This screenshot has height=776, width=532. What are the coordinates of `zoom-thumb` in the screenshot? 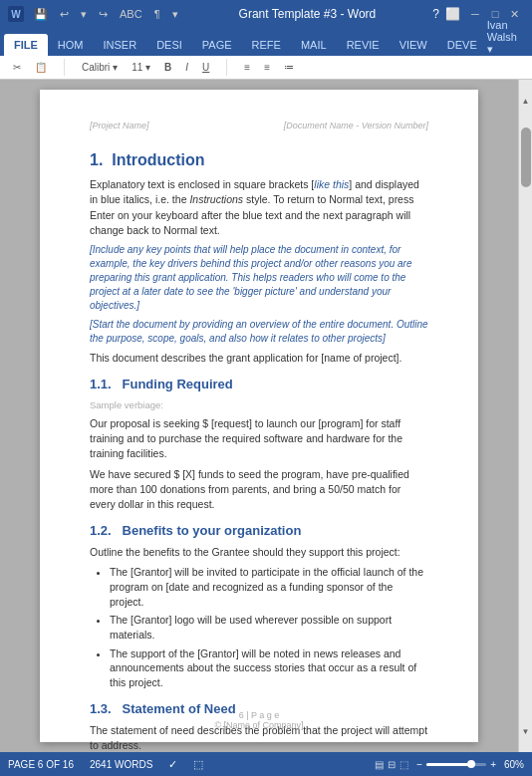 It's located at (471, 764).